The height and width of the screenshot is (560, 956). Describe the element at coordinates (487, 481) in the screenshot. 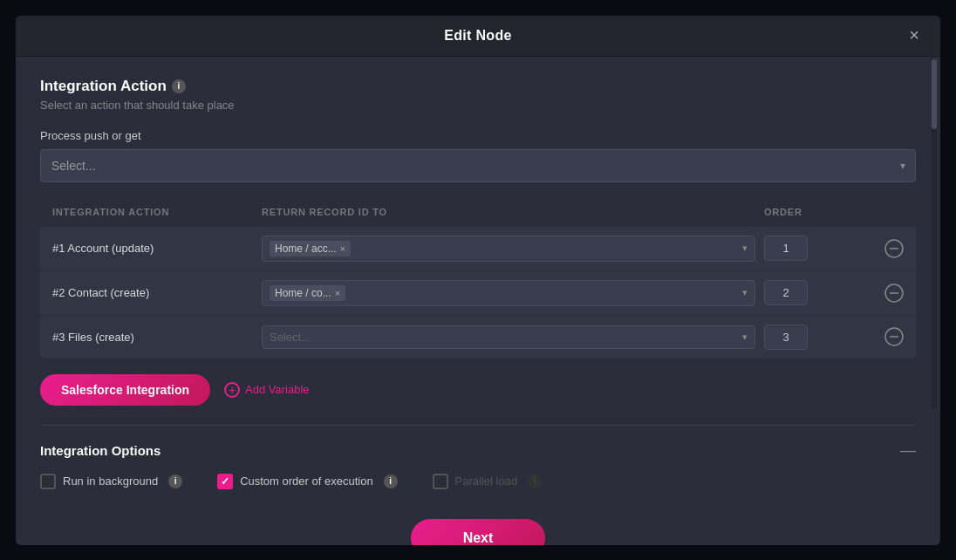

I see `parallel-load-label: Parallel load` at that location.